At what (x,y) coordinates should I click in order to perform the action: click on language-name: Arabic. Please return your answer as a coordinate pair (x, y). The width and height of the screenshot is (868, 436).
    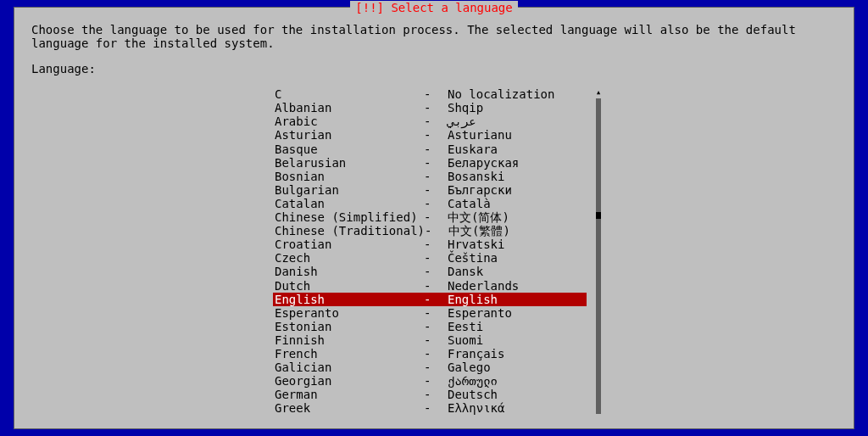
    Looking at the image, I should click on (348, 121).